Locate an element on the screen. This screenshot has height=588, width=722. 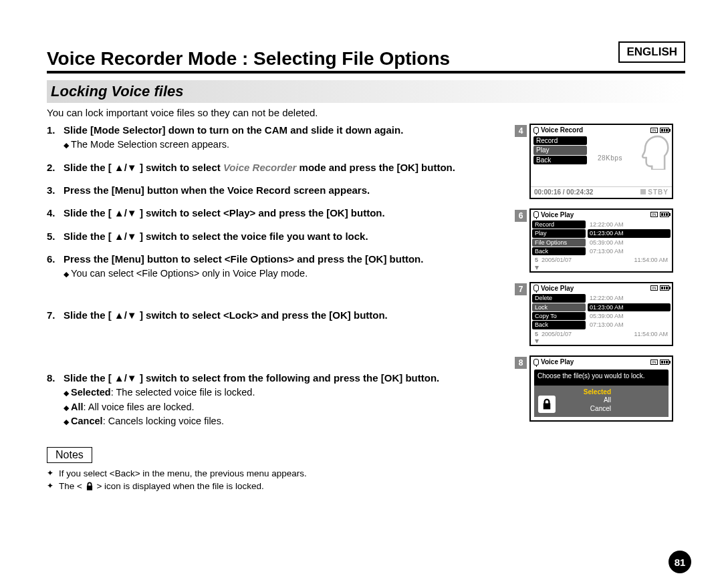
step-3: Press the [Menu] button when the Voice R… is located at coordinates (275, 190).